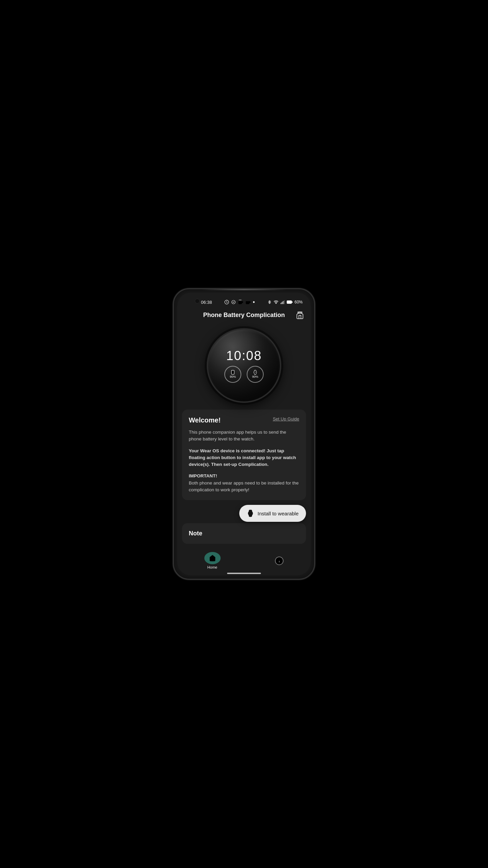 Image resolution: width=488 pixels, height=868 pixels. What do you see at coordinates (244, 436) in the screenshot?
I see `welcome-paragraph1: This phone companion app helps us to sen…` at bounding box center [244, 436].